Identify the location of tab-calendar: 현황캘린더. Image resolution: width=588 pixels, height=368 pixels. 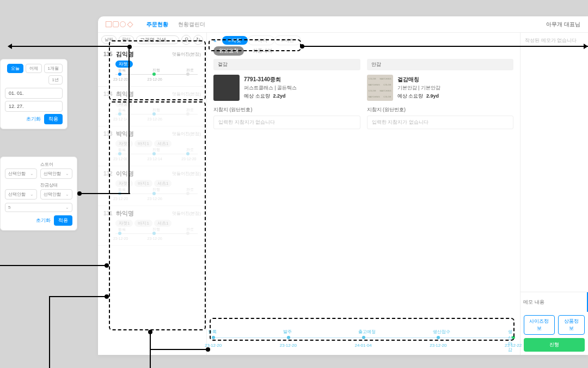
(192, 25).